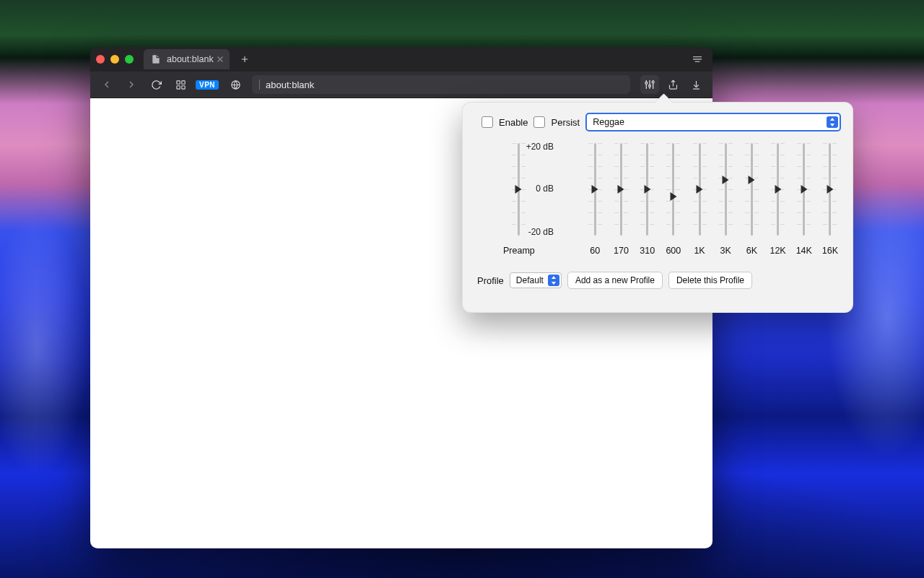 The width and height of the screenshot is (924, 578). What do you see at coordinates (115, 59) in the screenshot?
I see `minimize-window-button` at bounding box center [115, 59].